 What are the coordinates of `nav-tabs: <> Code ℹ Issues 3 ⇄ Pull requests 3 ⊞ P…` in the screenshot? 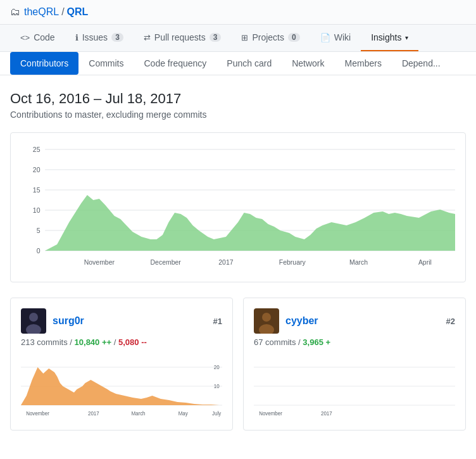 It's located at (238, 38).